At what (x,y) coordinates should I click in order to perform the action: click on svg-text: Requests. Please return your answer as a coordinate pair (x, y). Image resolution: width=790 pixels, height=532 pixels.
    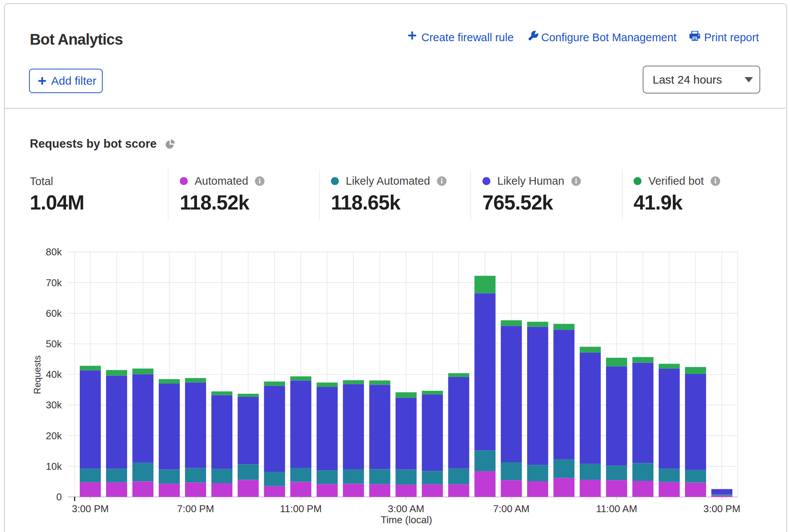
    Looking at the image, I should click on (37, 375).